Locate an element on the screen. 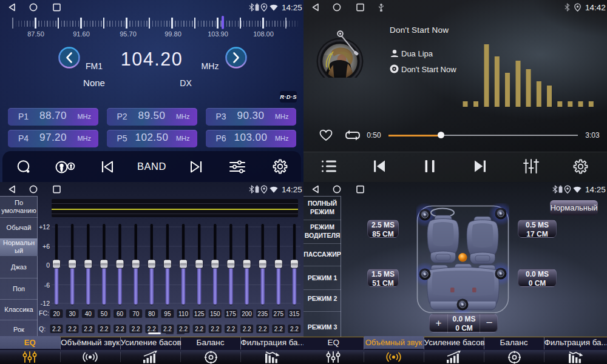 The width and height of the screenshot is (607, 364). svg-text: 50 is located at coordinates (104, 314).